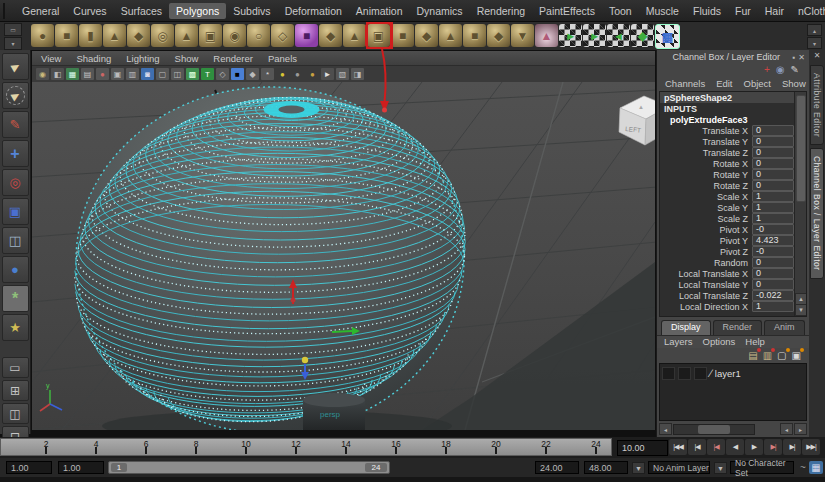  What do you see at coordinates (638, 468) in the screenshot?
I see `chevron-down-icon: ▼` at bounding box center [638, 468].